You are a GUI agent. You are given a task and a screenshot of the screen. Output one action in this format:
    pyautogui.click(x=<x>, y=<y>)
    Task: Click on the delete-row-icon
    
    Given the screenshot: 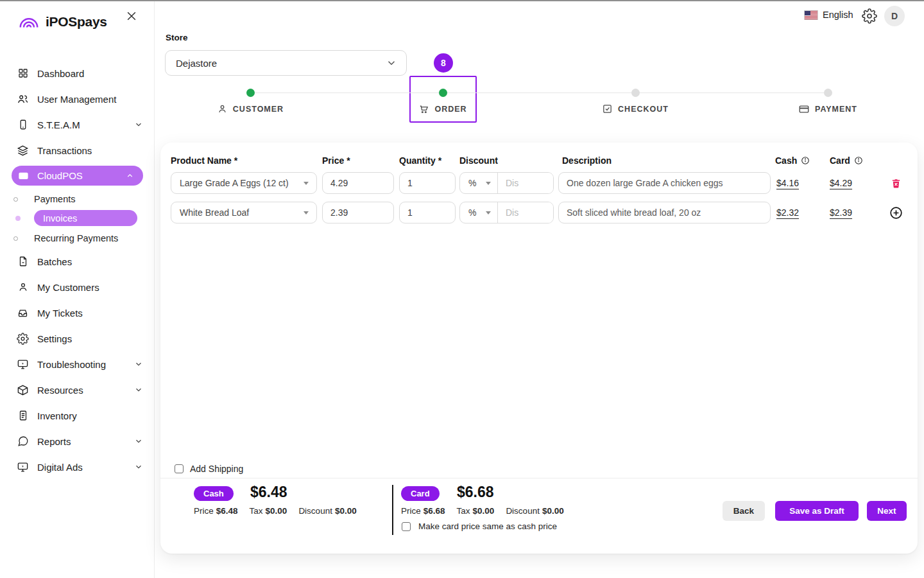 What is the action you would take?
    pyautogui.click(x=896, y=183)
    